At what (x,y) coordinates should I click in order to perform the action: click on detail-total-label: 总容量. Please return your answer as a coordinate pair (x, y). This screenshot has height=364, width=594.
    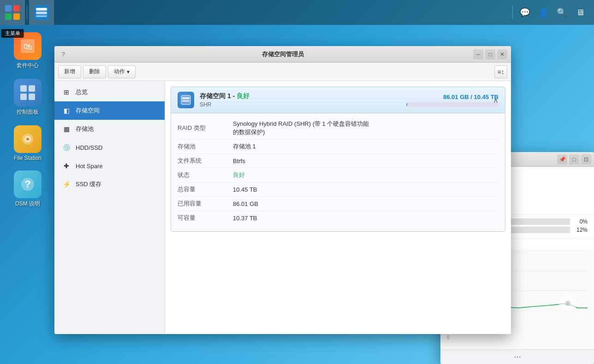
    Looking at the image, I should click on (205, 189).